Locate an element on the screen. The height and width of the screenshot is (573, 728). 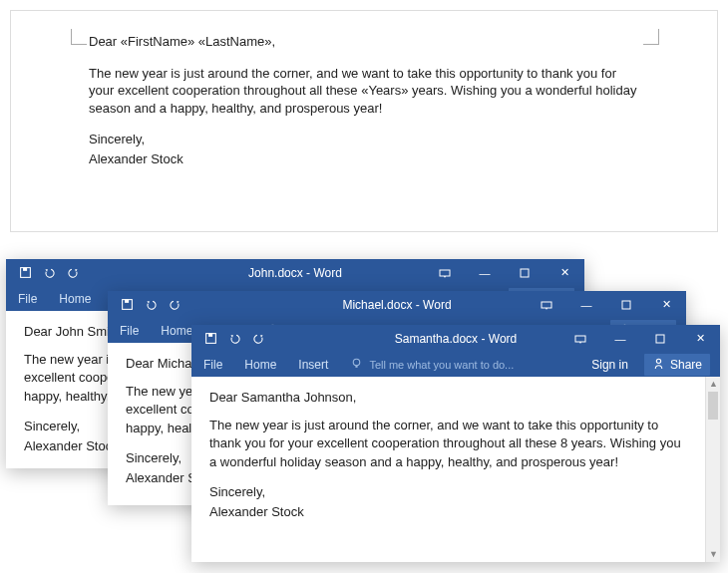
lightbulb-icon is located at coordinates (357, 365).